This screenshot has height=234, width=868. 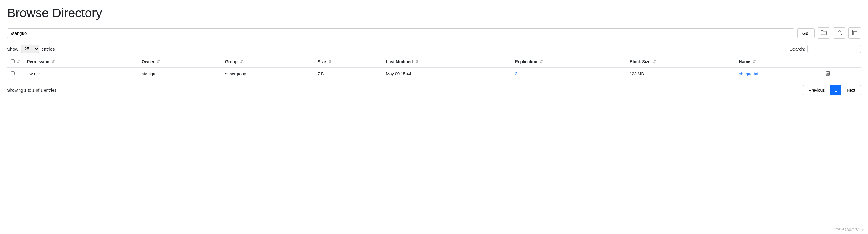 I want to click on sort-icon-owner: ⇵, so click(x=158, y=61).